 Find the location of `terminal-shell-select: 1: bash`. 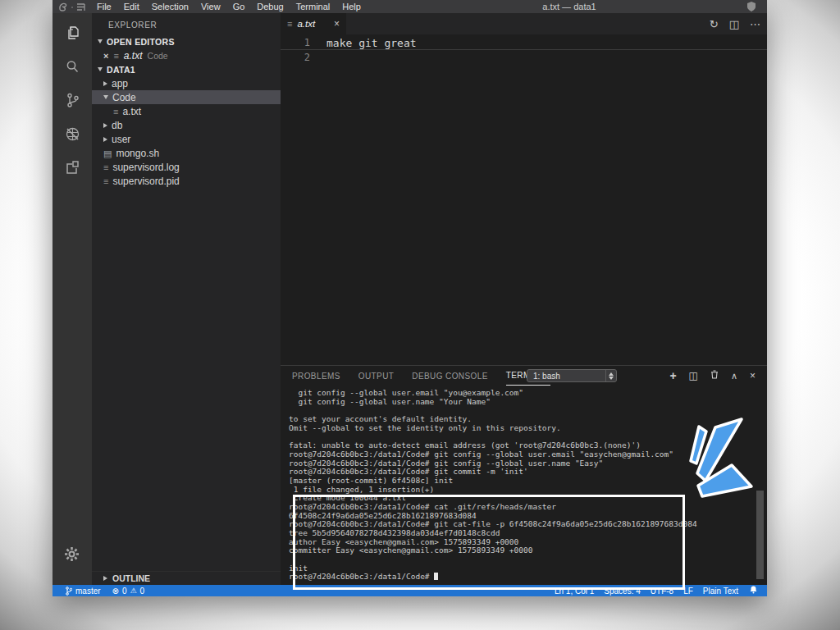

terminal-shell-select: 1: bash is located at coordinates (572, 376).